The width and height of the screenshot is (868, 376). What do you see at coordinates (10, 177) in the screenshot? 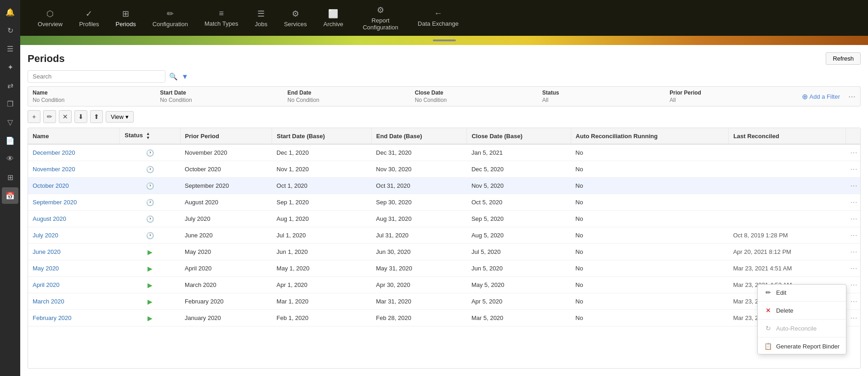
I see `sidebar-item-hierarchy: ⊞` at bounding box center [10, 177].